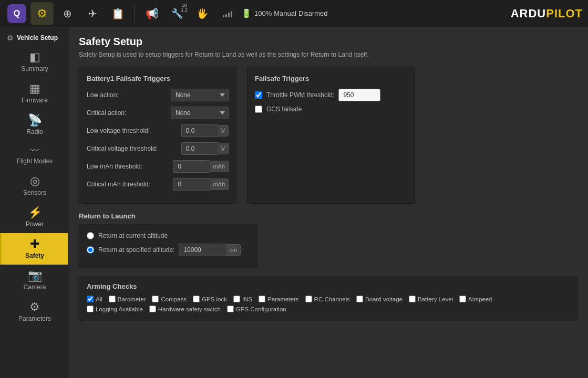 The image size is (588, 378). What do you see at coordinates (112, 299) in the screenshot?
I see `arming-check-checkbox-barometer` at bounding box center [112, 299].